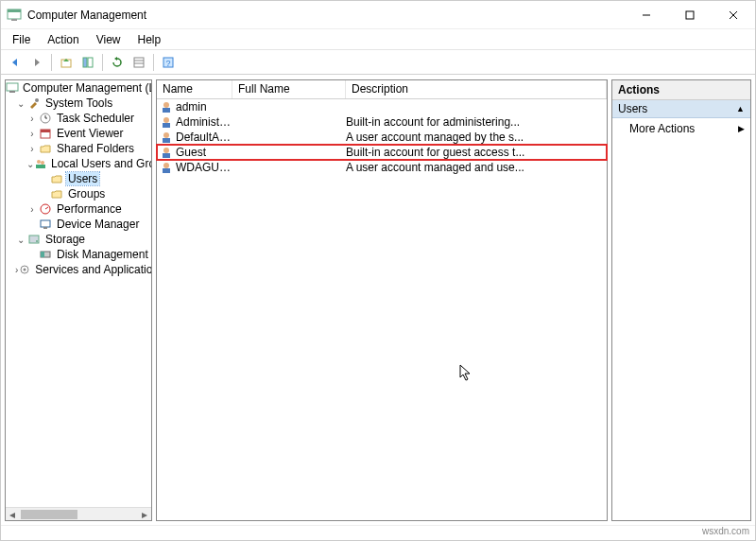  Describe the element at coordinates (34, 239) in the screenshot. I see `storage-icon` at that location.